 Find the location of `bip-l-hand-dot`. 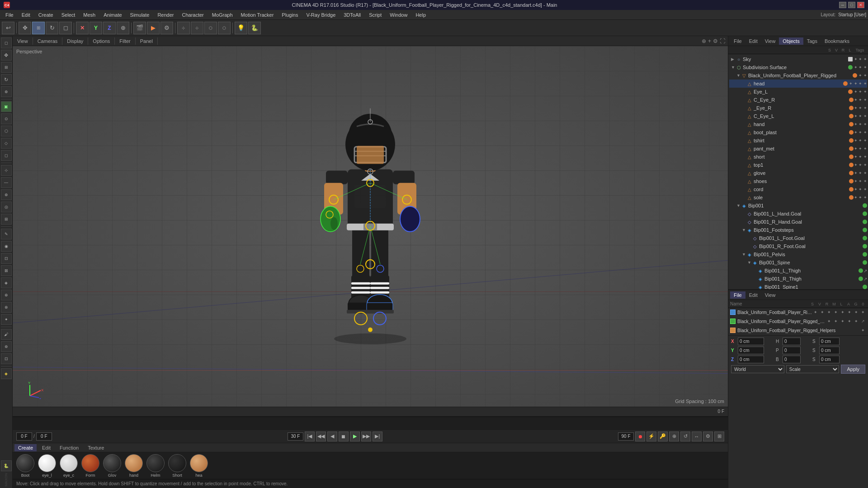

bip-l-hand-dot is located at coordinates (865, 214).